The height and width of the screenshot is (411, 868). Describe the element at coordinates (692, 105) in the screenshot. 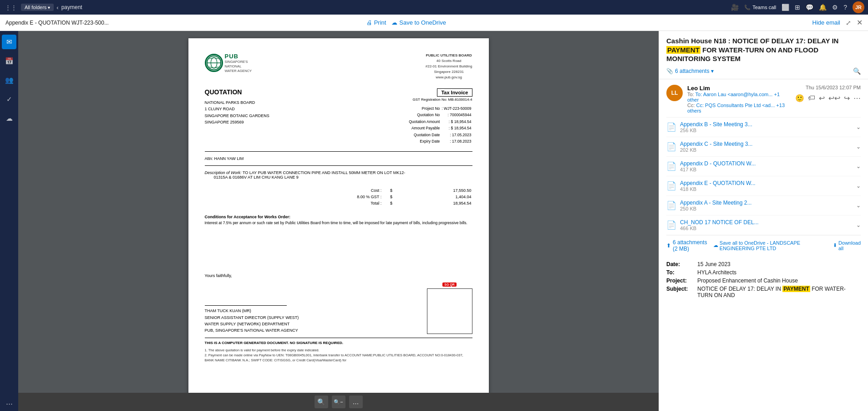

I see `cc-text: Cc:` at that location.